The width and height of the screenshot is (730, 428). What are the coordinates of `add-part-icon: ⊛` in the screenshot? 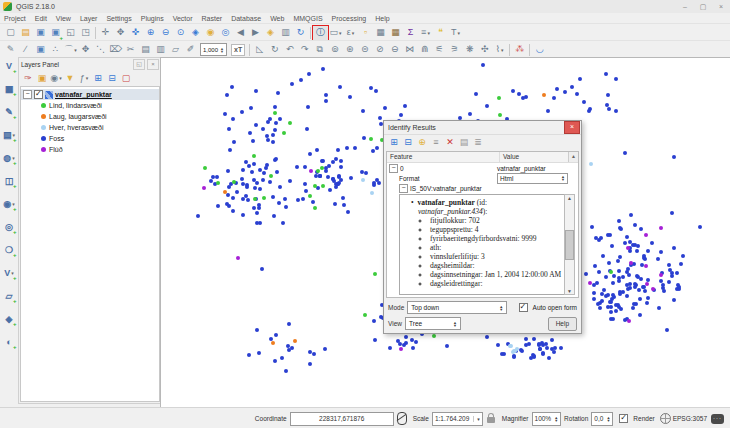 It's located at (350, 50).